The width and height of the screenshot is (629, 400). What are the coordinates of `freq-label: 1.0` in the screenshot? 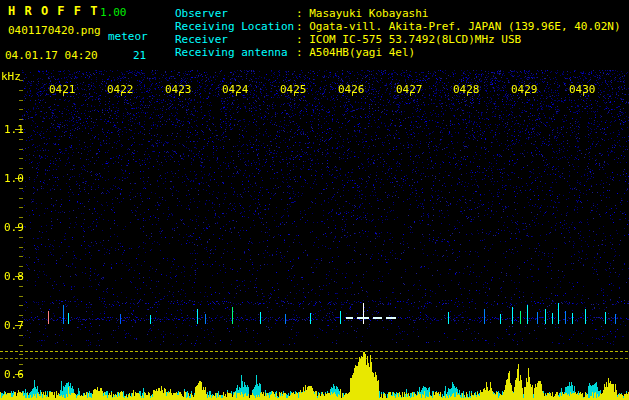 It's located at (14, 178).